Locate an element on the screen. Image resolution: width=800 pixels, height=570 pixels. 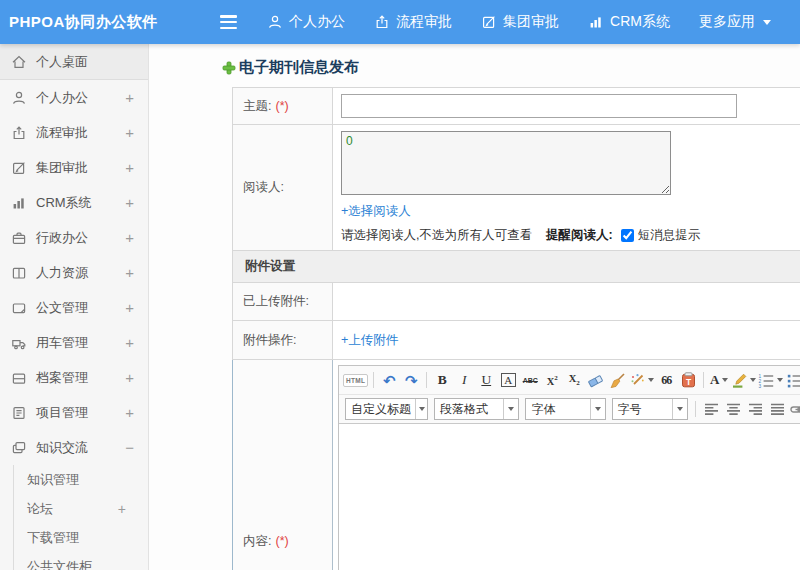
user-icon is located at coordinates (20, 98).